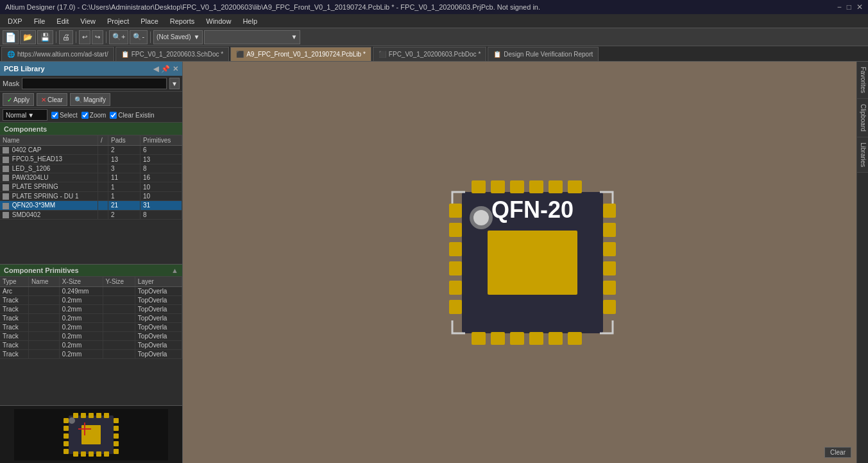  What do you see at coordinates (81, 345) in the screenshot?
I see `prim-xsize: 0.2mm` at bounding box center [81, 345].